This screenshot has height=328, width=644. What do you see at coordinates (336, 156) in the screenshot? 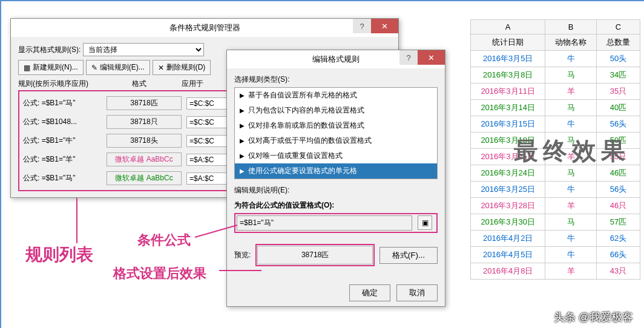
I see `rule-type-item: ▶仅对唯一值或重复值设置格式` at bounding box center [336, 156].